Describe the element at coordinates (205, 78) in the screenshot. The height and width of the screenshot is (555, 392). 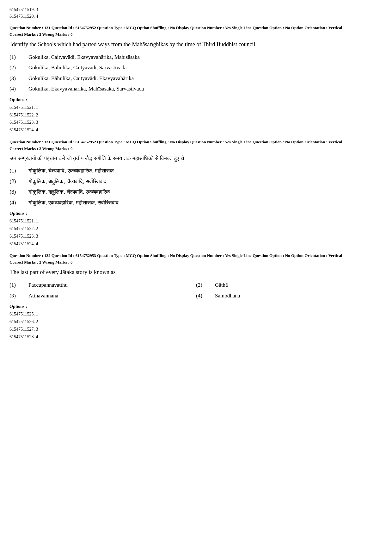
I see `opt-text-3: Gokulika, Bāhulika, Caityavādi, Ekavyava…` at that location.